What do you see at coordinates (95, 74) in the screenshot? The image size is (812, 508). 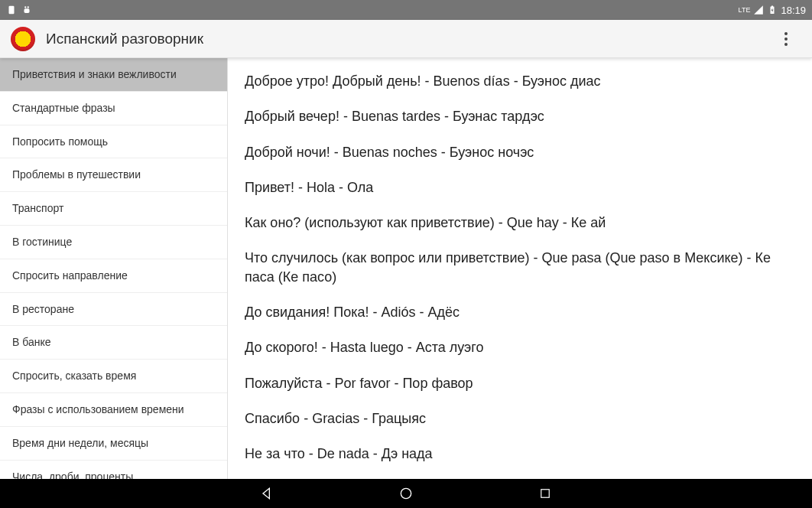 I see `sidebar-item-label: Приветствия и знаки вежливости` at bounding box center [95, 74].